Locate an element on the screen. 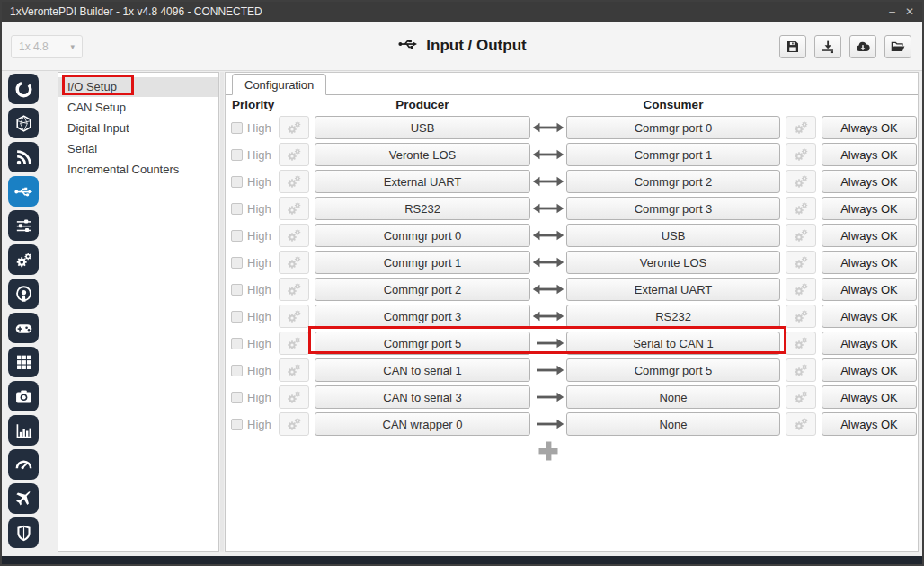  open-folder-button is located at coordinates (898, 47).